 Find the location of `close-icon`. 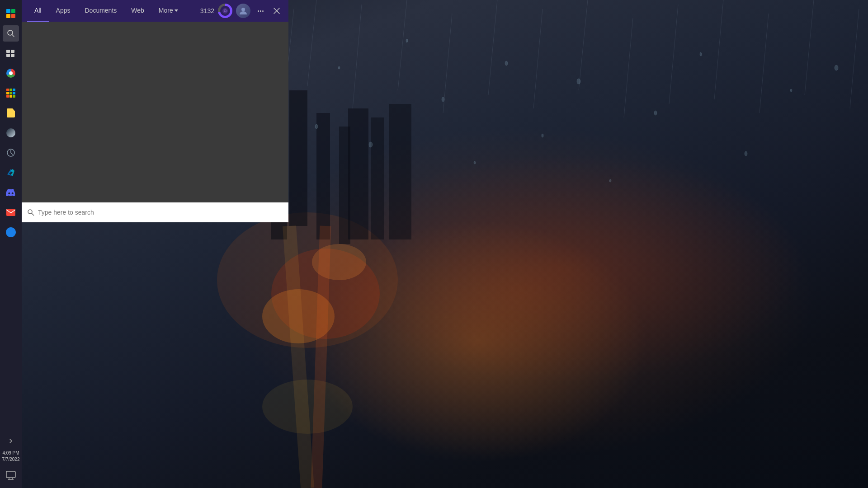

close-icon is located at coordinates (277, 11).